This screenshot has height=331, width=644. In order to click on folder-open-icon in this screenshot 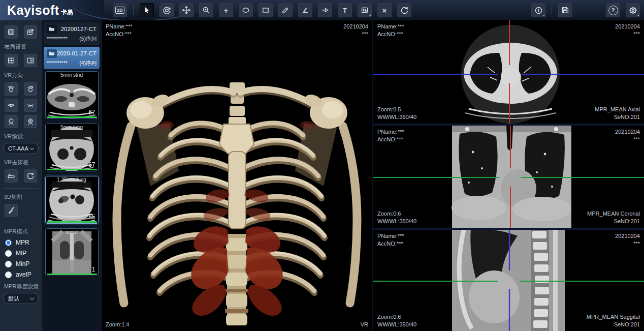, I will do `click(52, 54)`.